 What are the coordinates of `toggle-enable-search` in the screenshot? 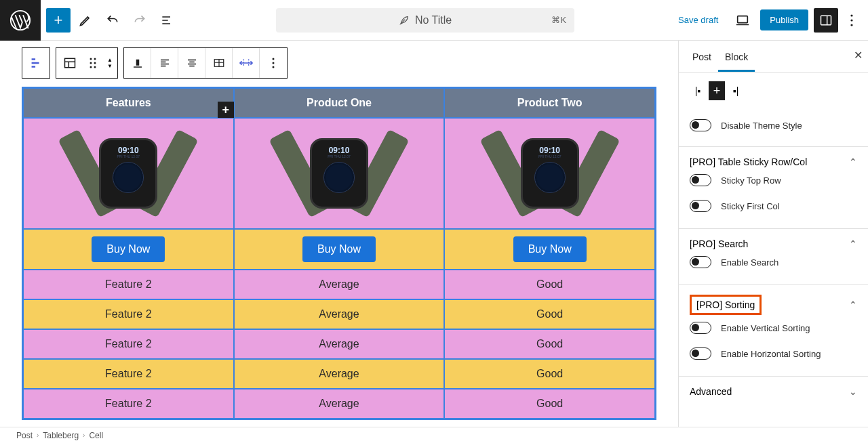 It's located at (701, 262).